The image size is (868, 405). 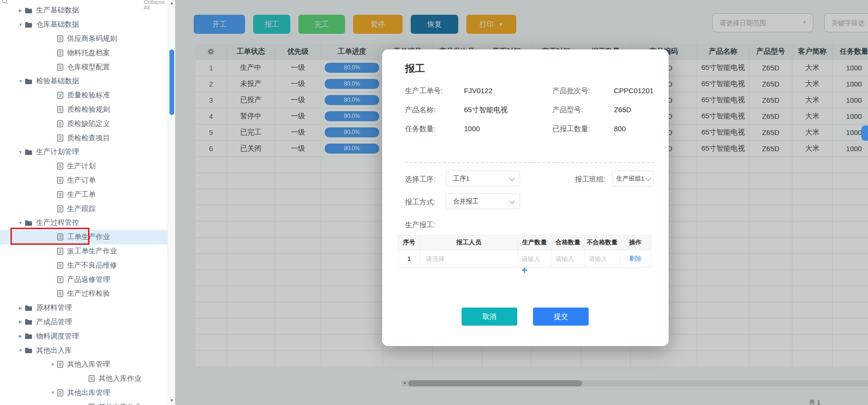 What do you see at coordinates (846, 23) in the screenshot?
I see `keyword-input` at bounding box center [846, 23].